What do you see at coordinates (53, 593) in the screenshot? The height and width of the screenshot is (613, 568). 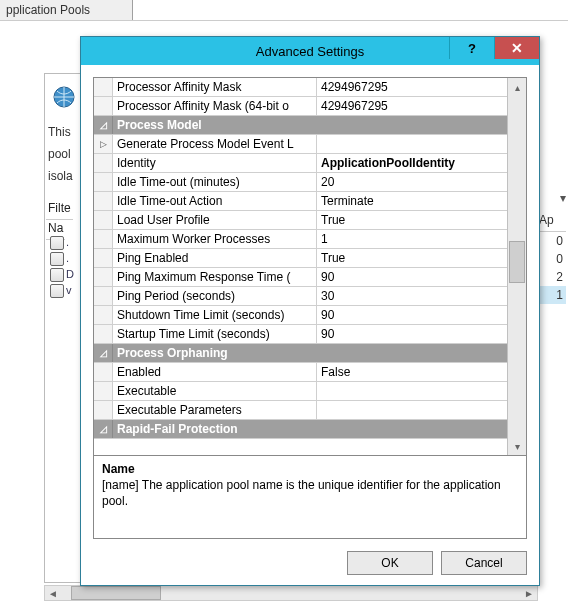 I see `scroll-left-icon: ◄` at bounding box center [53, 593].